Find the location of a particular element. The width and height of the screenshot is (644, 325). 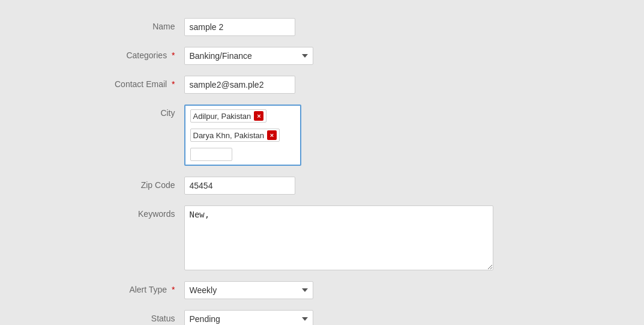

status-select: Pending Active Inactive is located at coordinates (248, 317).